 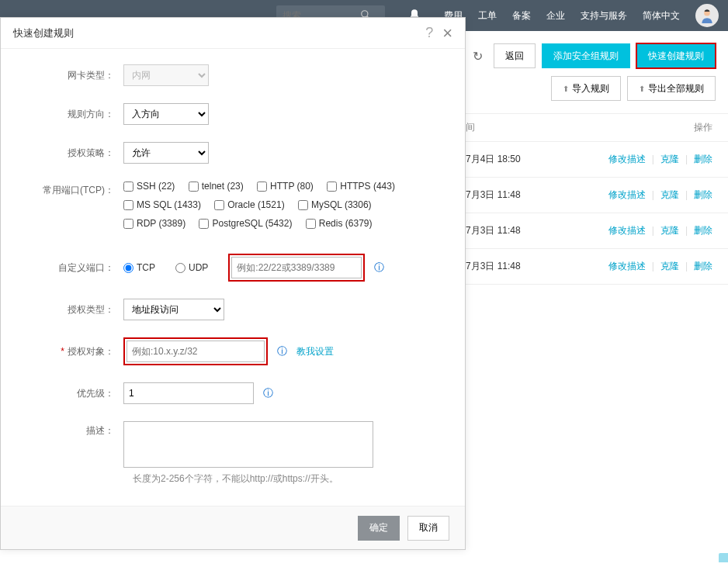 What do you see at coordinates (429, 33) in the screenshot?
I see `help-icon: ?` at bounding box center [429, 33].